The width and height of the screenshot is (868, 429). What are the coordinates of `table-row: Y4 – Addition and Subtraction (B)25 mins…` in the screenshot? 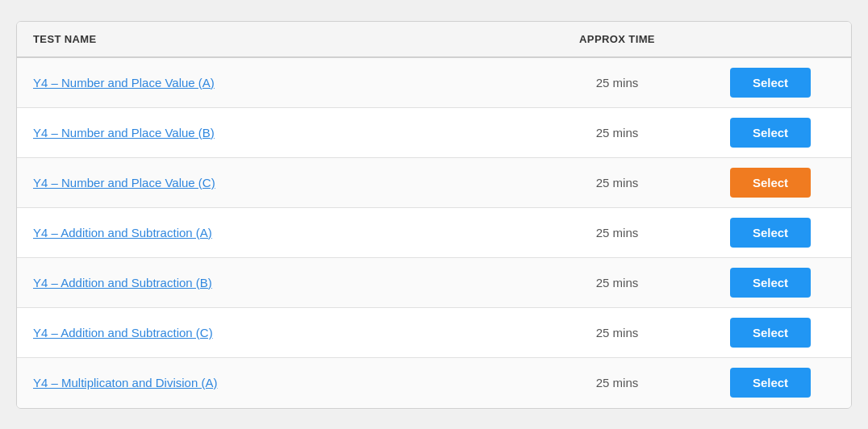 It's located at (434, 283).